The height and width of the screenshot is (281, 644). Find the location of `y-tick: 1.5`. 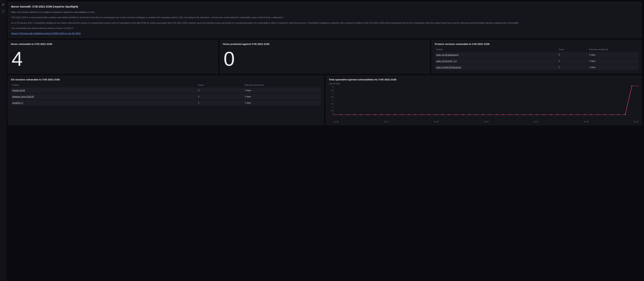

y-tick: 1.5 is located at coordinates (331, 104).